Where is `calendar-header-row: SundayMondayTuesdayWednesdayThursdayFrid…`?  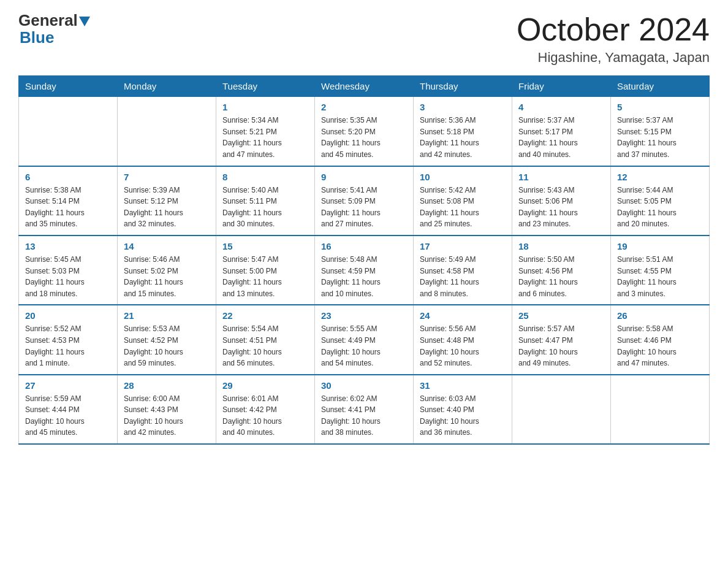
calendar-header-row: SundayMondayTuesdayWednesdayThursdayFrid… is located at coordinates (364, 86).